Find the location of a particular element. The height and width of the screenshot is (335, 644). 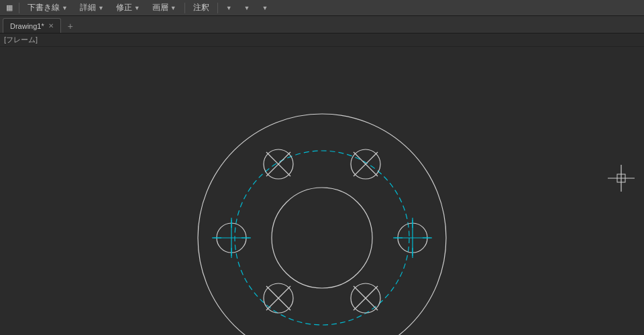

inner-circle is located at coordinates (322, 238).